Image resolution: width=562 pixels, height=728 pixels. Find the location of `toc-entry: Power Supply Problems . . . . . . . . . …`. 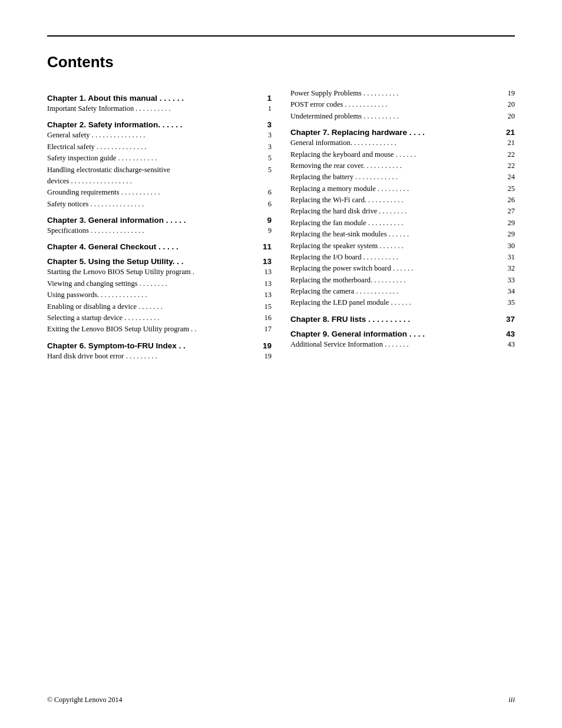

toc-entry: Power Supply Problems . . . . . . . . . … is located at coordinates (403, 93).